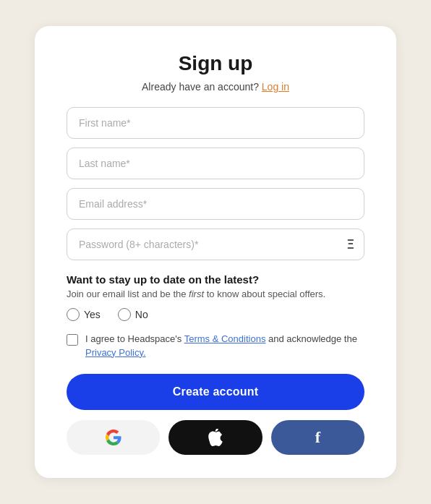  I want to click on google-icon, so click(114, 437).